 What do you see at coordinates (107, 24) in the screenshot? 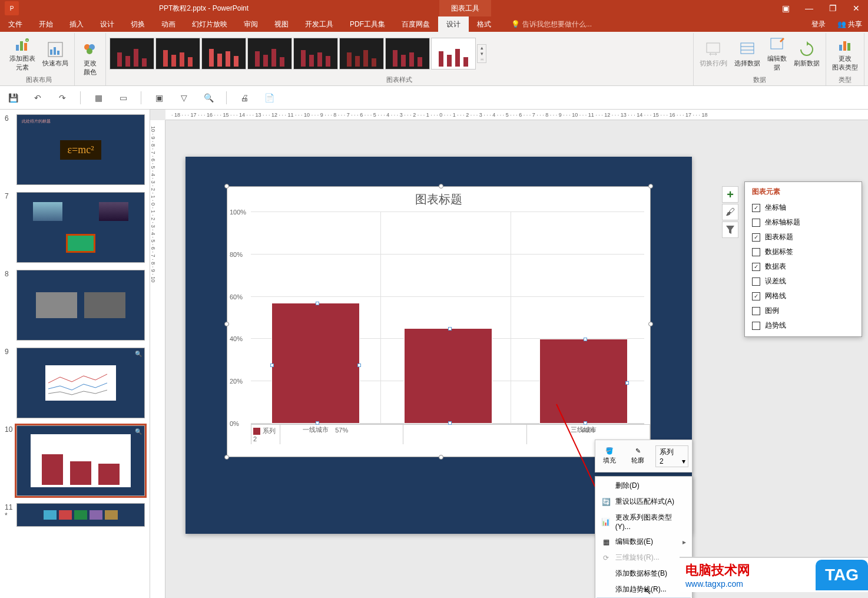
I see `tab-design: 设计` at bounding box center [107, 24].